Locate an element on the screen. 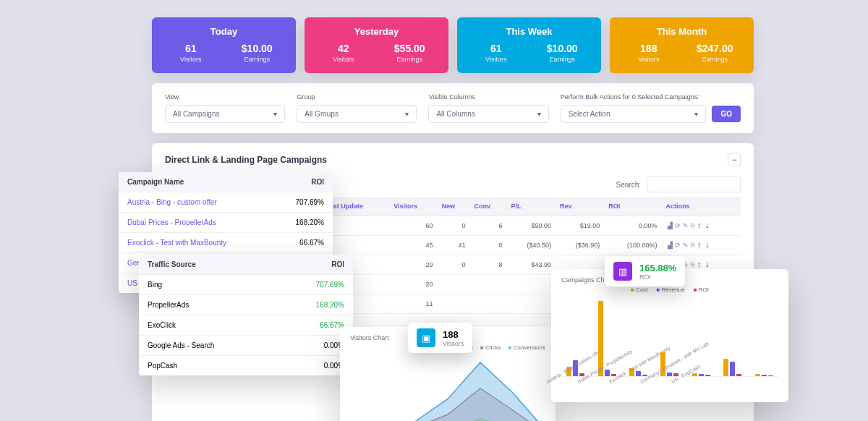 This screenshot has height=421, width=868. campaigns-chart-card: Campaigns Chart Cost Revenue ROI Austria… is located at coordinates (670, 336).